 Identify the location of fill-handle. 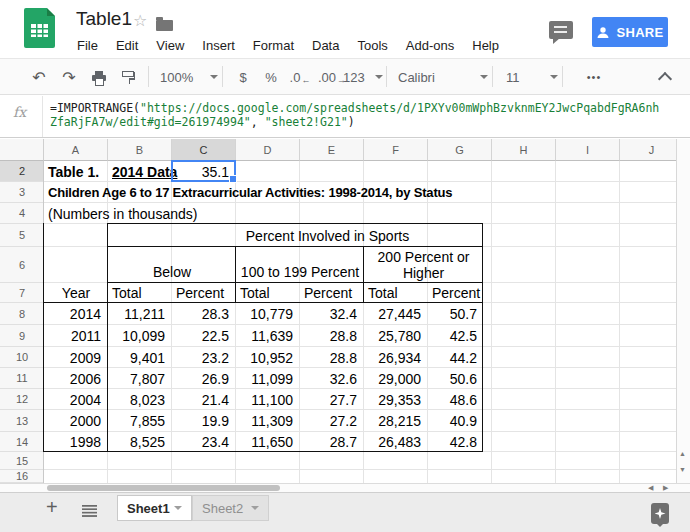
(233, 179).